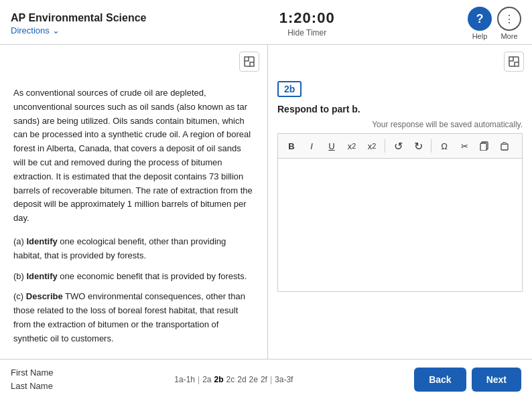 The height and width of the screenshot is (399, 532). I want to click on underline-button: U, so click(332, 146).